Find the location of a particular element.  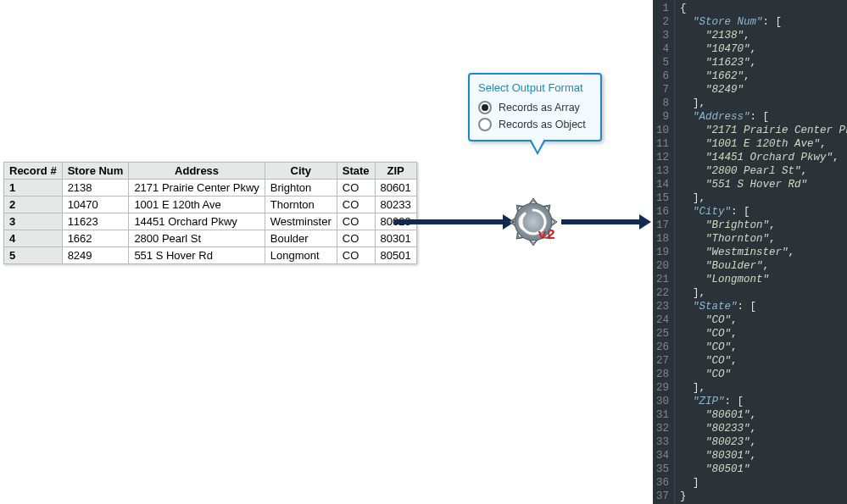

code-line: "80301", is located at coordinates (763, 456).